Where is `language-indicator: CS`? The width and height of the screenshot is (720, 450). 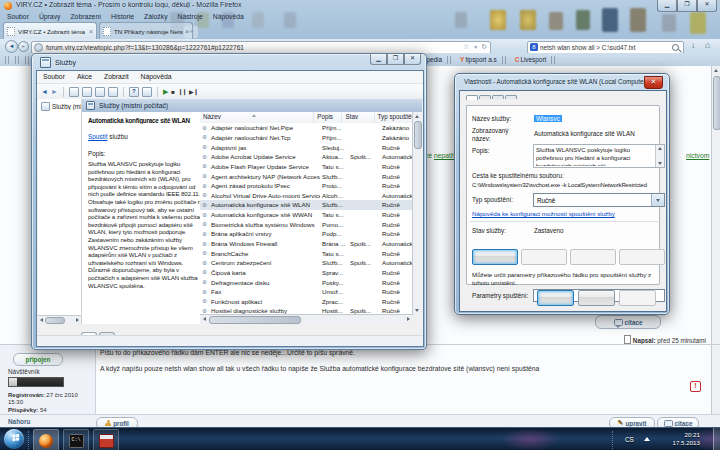
language-indicator: CS is located at coordinates (630, 440).